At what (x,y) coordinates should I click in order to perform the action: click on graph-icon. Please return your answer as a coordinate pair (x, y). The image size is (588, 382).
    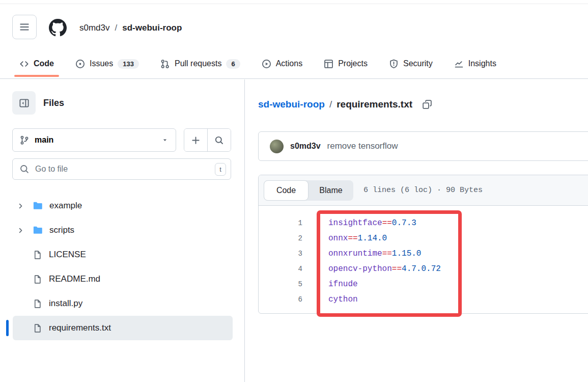
    Looking at the image, I should click on (459, 64).